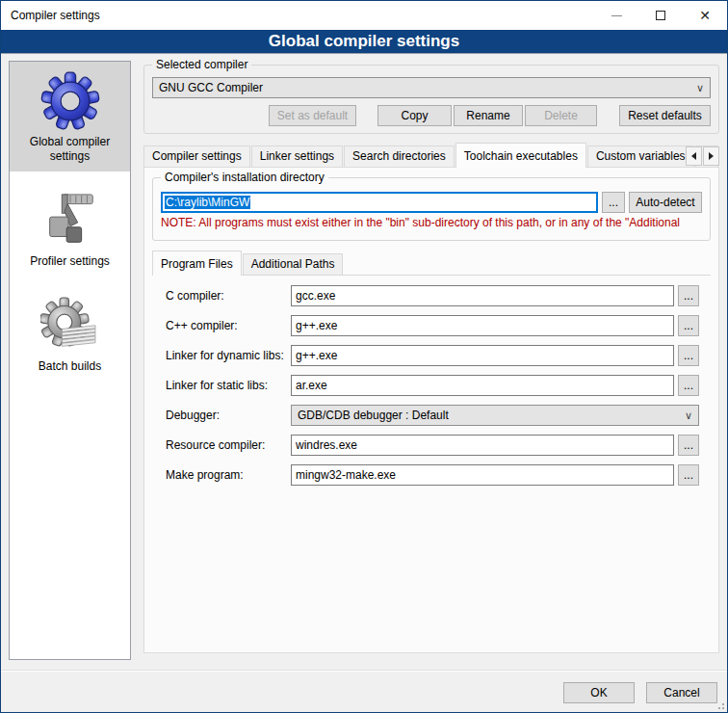 The image size is (728, 713). I want to click on linker-dynamic-label: Linker for dynamic libs:, so click(228, 356).